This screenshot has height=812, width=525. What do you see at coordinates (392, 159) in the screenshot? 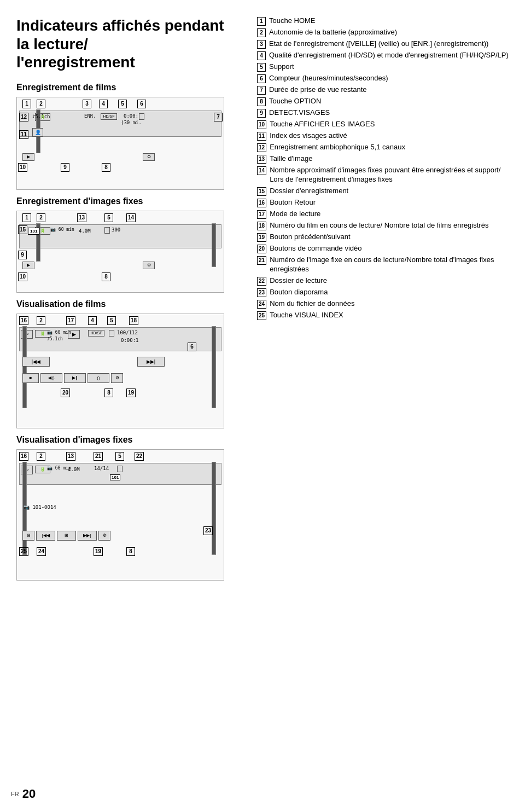
I see `item-text: Taille d'image` at bounding box center [392, 159].